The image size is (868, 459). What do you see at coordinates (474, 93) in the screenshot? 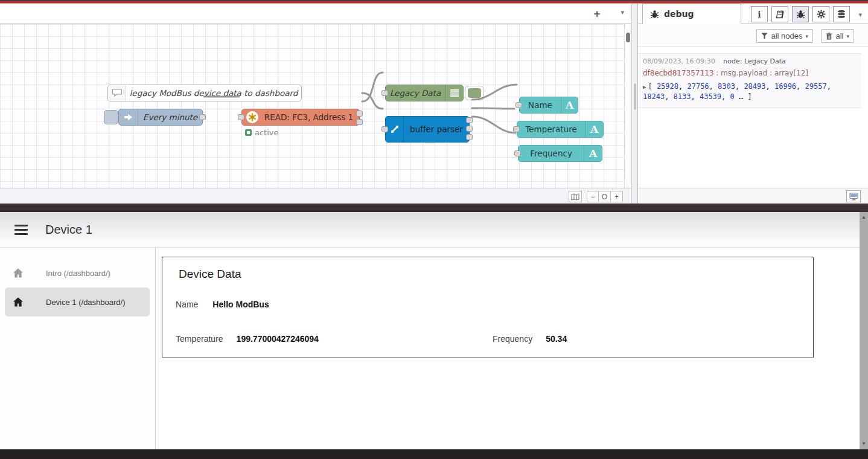
I see `debug-enable-toggle` at bounding box center [474, 93].